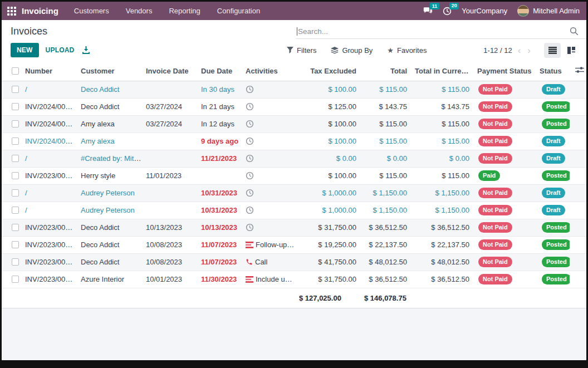 Image resolution: width=588 pixels, height=368 pixels. Describe the element at coordinates (51, 158) in the screenshot. I see `invoice-number: /` at that location.